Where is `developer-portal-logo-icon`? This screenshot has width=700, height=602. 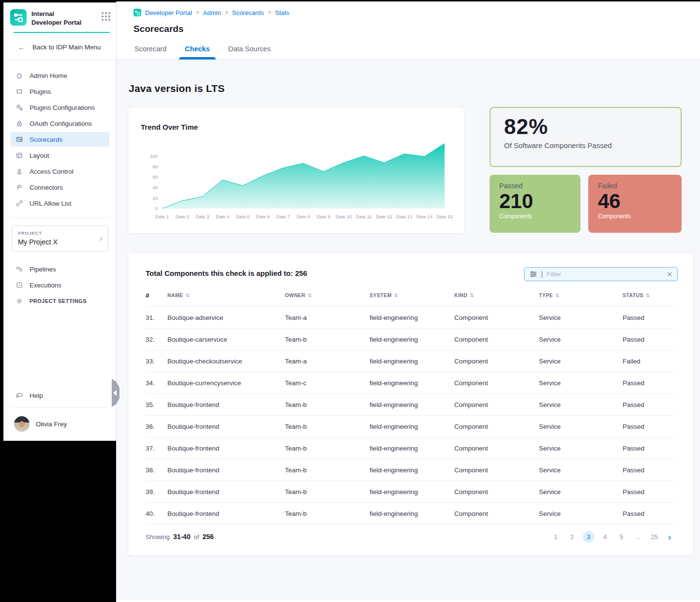 developer-portal-logo-icon is located at coordinates (137, 13).